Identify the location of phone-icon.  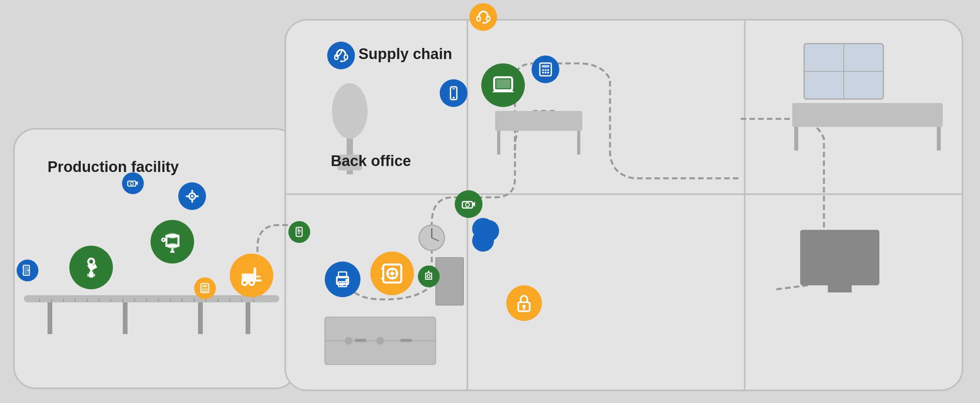
(454, 93).